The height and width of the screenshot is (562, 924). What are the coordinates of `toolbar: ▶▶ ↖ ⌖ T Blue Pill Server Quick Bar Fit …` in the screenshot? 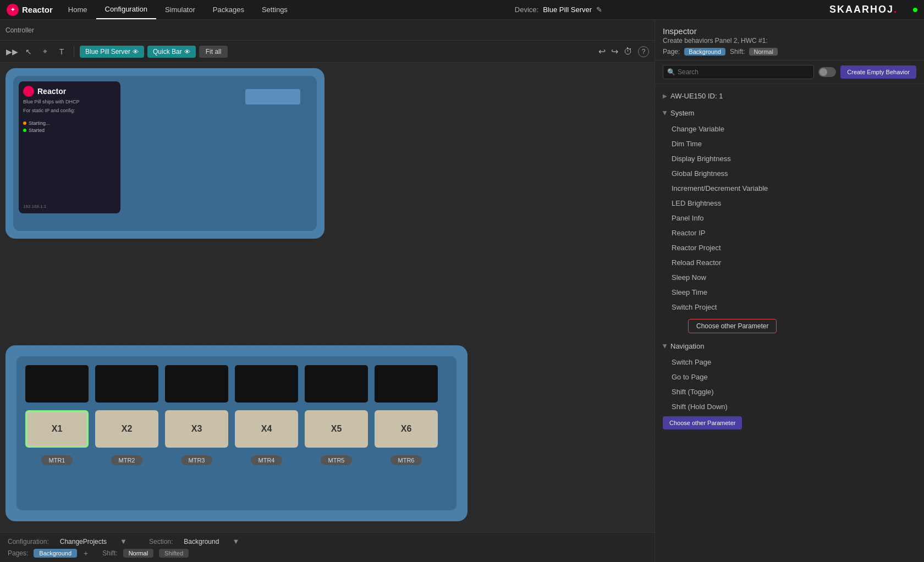 It's located at (327, 52).